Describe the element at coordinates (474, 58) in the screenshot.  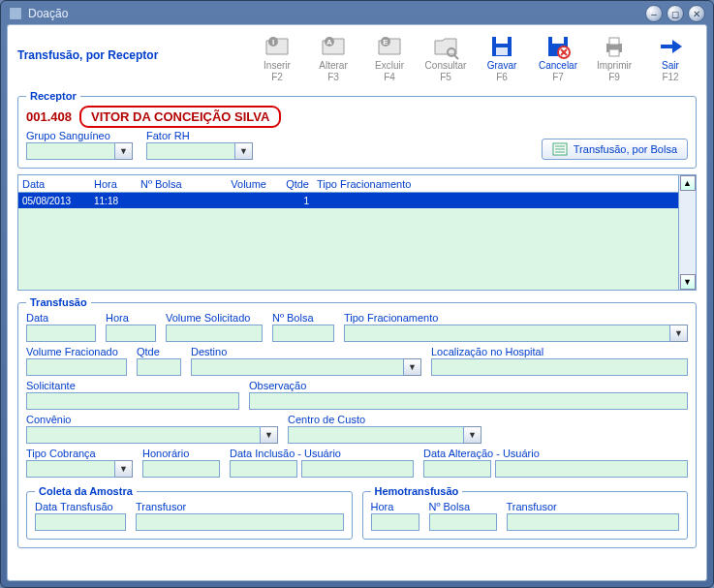
I see `toolbar: IInserirF2AAlterarF3EExcluirF4ConsultarF…` at that location.